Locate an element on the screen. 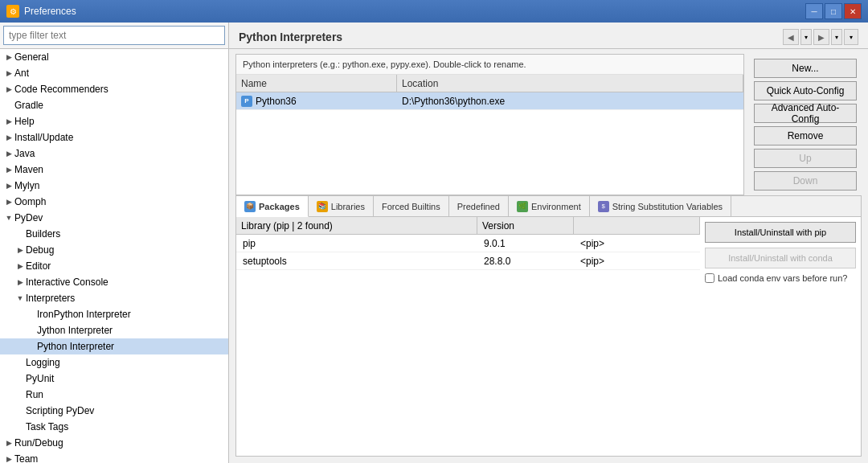 This screenshot has height=463, width=868. pkg-row-setuptools: setuptools 28.8.0 <pip> is located at coordinates (468, 261).